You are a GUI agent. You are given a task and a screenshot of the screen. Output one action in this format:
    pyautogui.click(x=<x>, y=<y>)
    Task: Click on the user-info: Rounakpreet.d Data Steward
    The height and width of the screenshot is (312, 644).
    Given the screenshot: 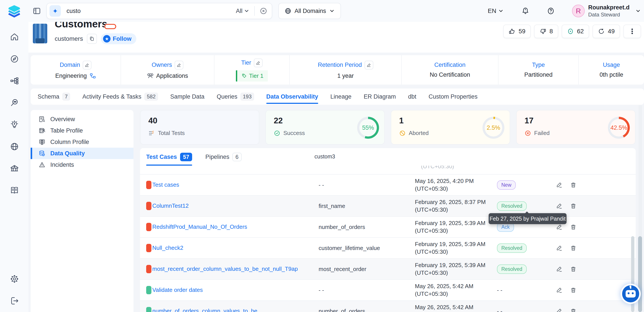 What is the action you would take?
    pyautogui.click(x=609, y=11)
    